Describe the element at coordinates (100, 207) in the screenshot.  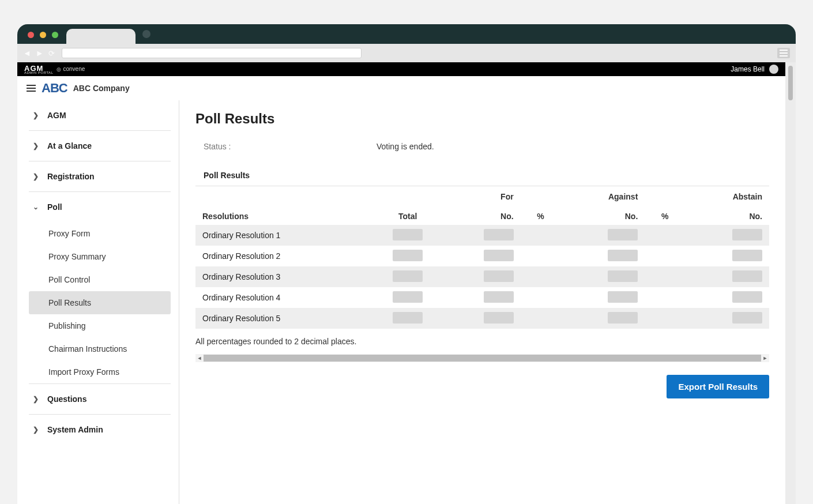
I see `sidebar-item-poll: ⌄ Poll` at that location.